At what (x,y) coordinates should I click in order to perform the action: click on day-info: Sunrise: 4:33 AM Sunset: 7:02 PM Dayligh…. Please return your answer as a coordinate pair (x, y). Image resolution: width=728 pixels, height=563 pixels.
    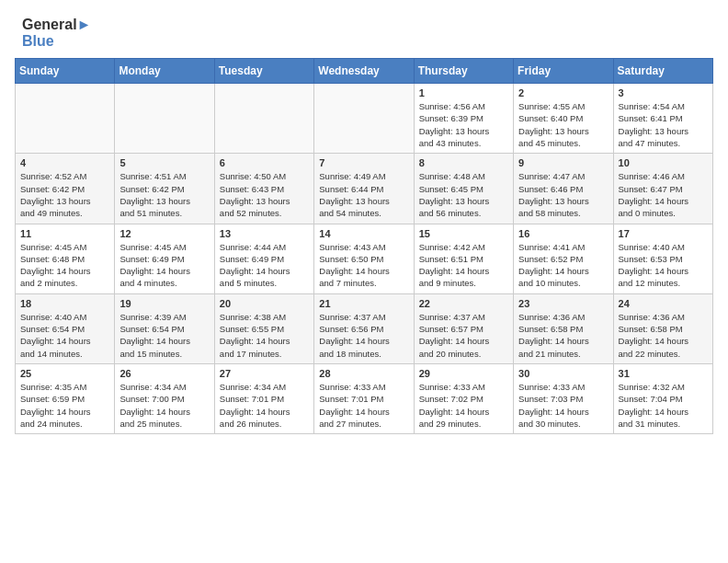
    Looking at the image, I should click on (463, 405).